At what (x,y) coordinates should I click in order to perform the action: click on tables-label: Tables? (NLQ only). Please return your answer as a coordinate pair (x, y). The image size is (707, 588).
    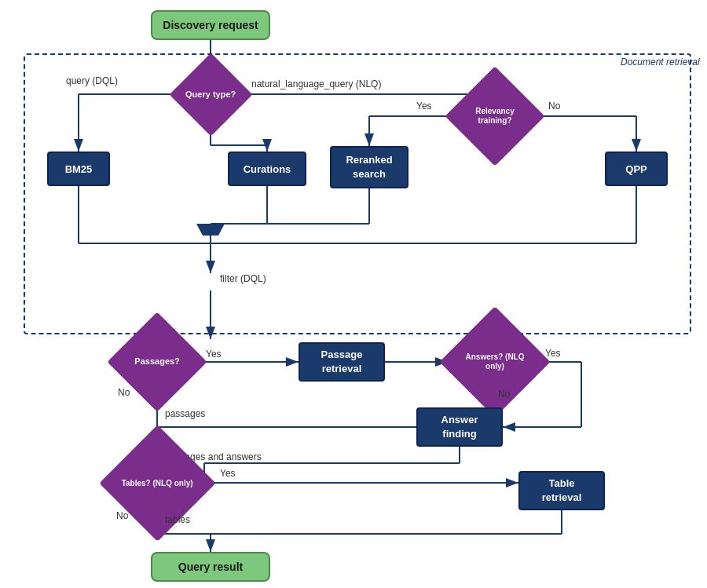
    Looking at the image, I should click on (157, 483).